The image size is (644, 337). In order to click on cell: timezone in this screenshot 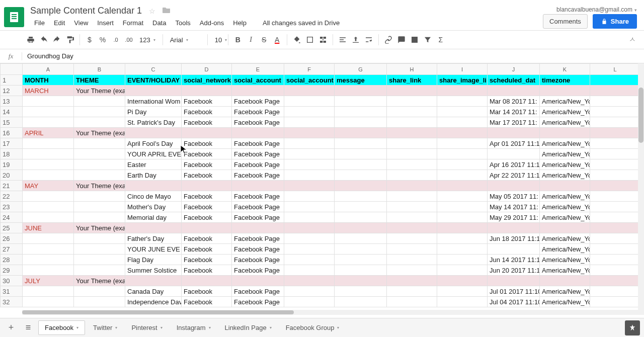, I will do `click(565, 80)`.